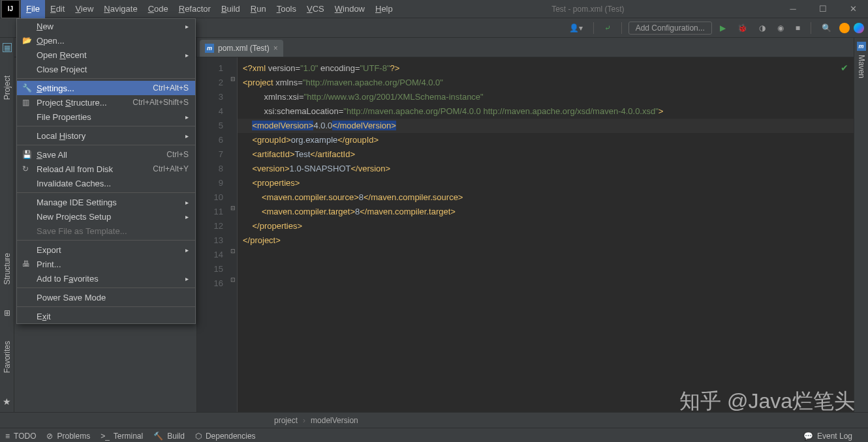 Image resolution: width=868 pixels, height=442 pixels. What do you see at coordinates (106, 69) in the screenshot?
I see `menu-item-close-project: Close Project` at bounding box center [106, 69].